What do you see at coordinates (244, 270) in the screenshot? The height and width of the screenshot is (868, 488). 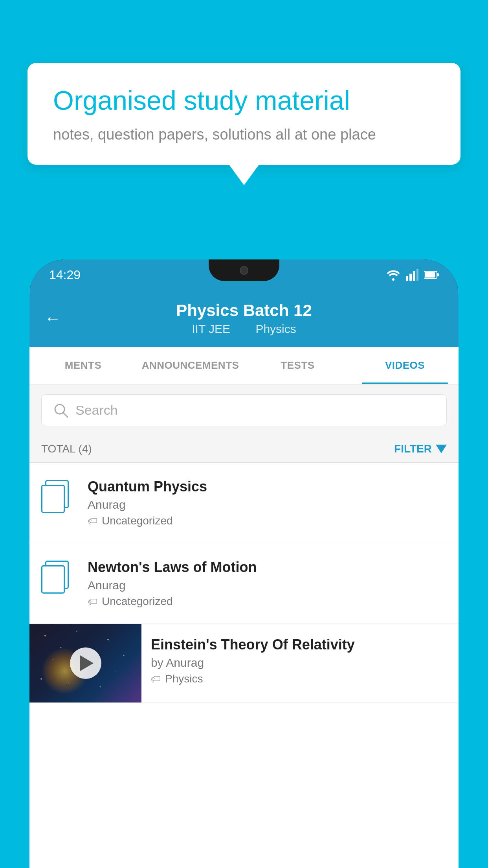 I see `notch` at bounding box center [244, 270].